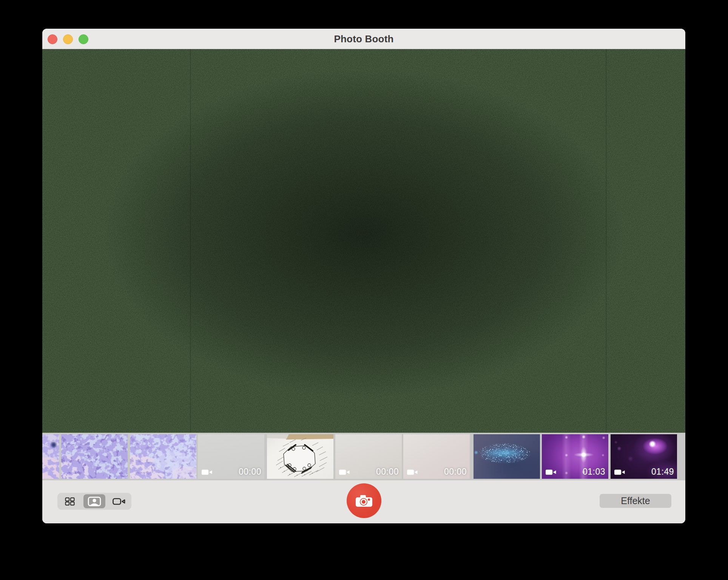 The height and width of the screenshot is (580, 728). I want to click on thumbnail-video-4: 01:03, so click(575, 457).